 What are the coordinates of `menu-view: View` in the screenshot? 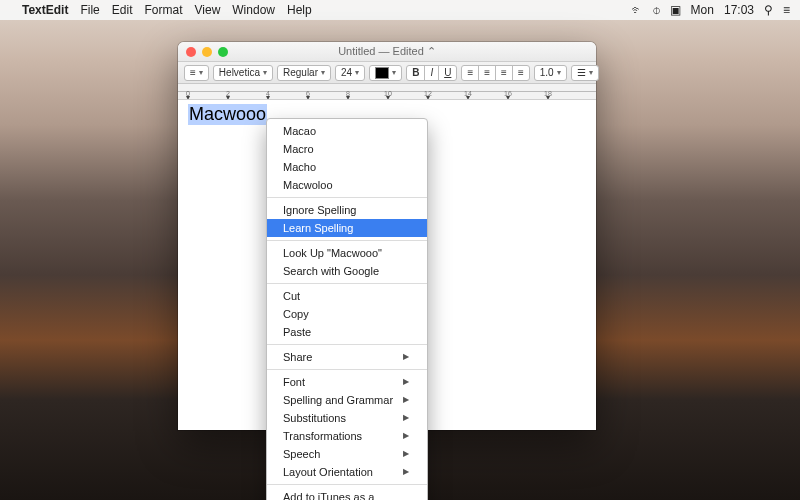 It's located at (208, 10).